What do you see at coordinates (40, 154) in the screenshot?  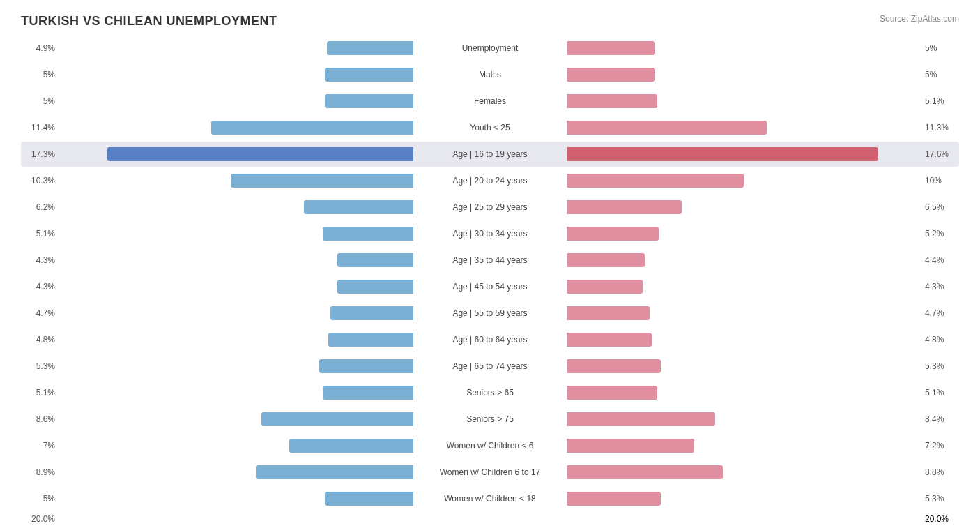 I see `left-value-label: 17.3%` at bounding box center [40, 154].